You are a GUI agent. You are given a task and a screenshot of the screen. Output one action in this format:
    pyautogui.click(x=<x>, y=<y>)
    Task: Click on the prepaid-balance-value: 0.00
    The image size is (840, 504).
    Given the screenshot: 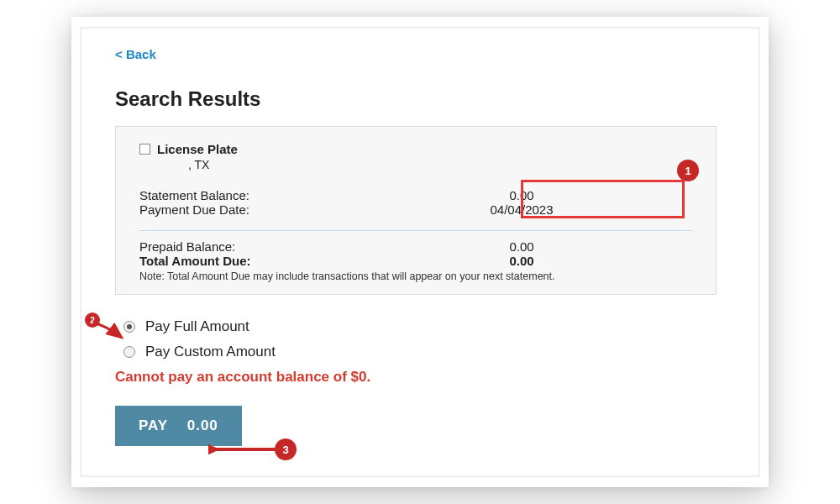 What is the action you would take?
    pyautogui.click(x=522, y=247)
    